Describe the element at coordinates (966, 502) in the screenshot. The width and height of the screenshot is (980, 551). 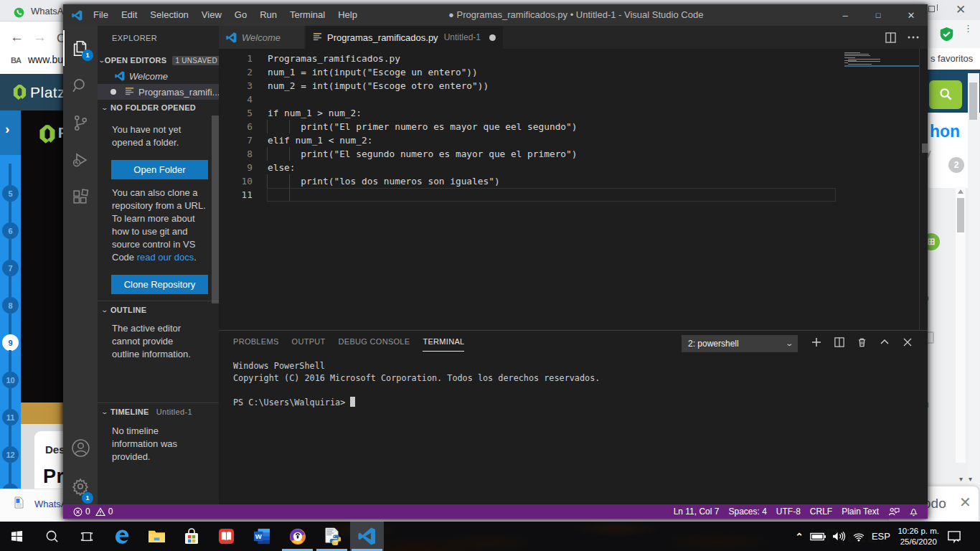
I see `popup-close-icon: ✕` at that location.